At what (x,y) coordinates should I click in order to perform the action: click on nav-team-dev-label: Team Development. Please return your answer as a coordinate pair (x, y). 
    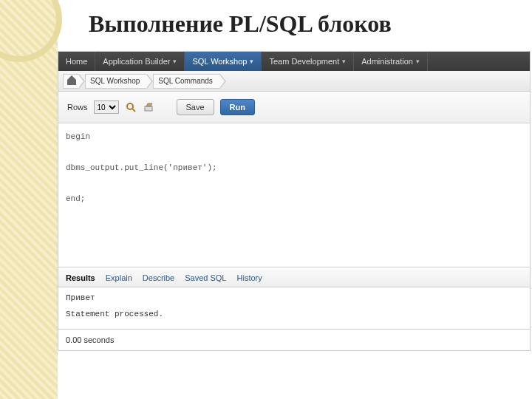
    Looking at the image, I should click on (304, 61).